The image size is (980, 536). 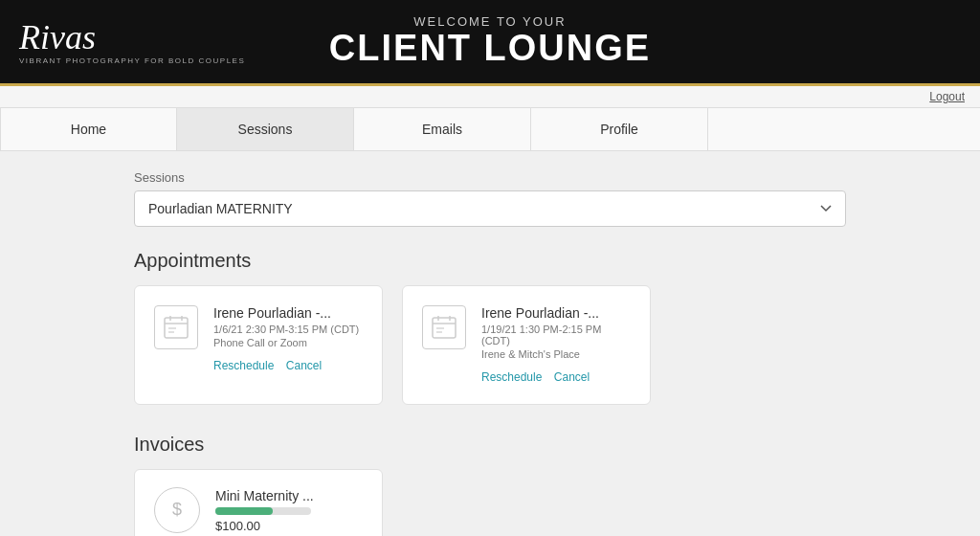 What do you see at coordinates (288, 343) in the screenshot?
I see `appointment-location-1: Phone Call or Zoom` at bounding box center [288, 343].